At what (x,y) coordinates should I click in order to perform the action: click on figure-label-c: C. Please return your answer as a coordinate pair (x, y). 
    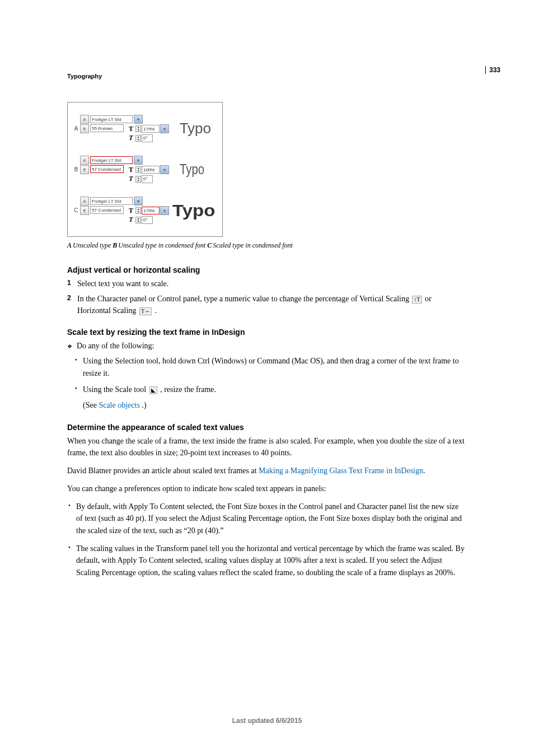
    Looking at the image, I should click on (76, 211).